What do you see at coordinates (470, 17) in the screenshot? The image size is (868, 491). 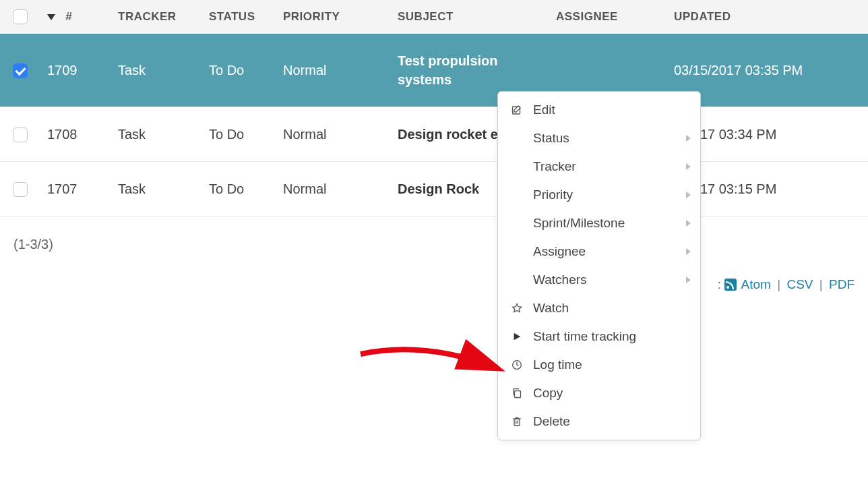 I see `header-subject: SUBJECT` at bounding box center [470, 17].